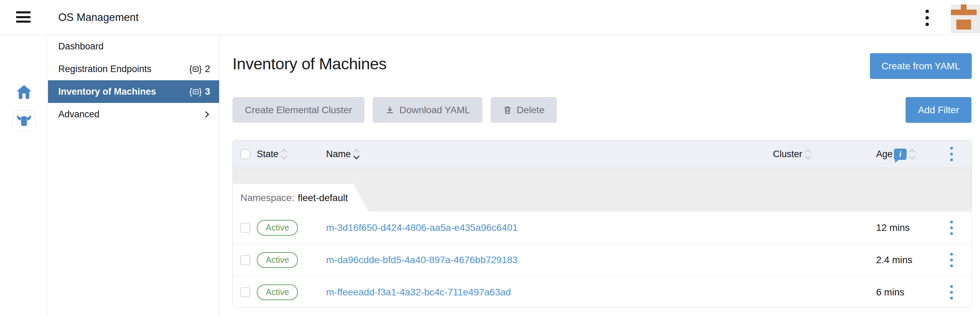 This screenshot has width=980, height=317. Describe the element at coordinates (208, 69) in the screenshot. I see `count-value: 2` at that location.